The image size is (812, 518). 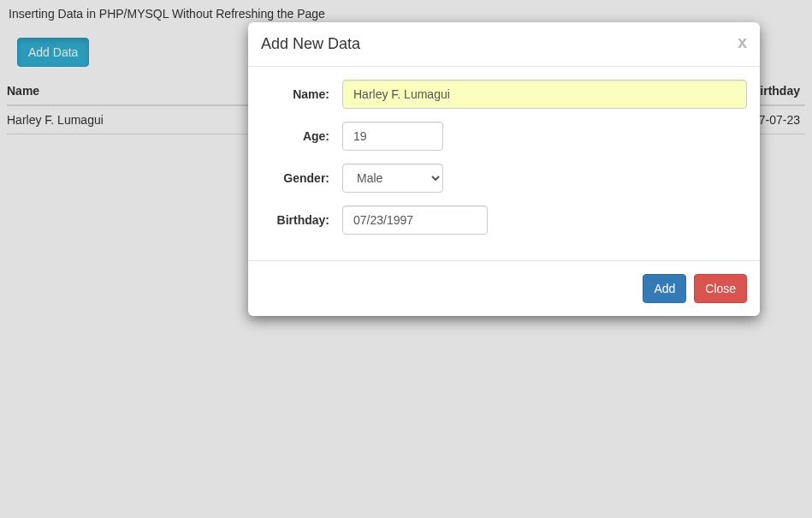 I want to click on gender-select: Male, so click(x=393, y=178).